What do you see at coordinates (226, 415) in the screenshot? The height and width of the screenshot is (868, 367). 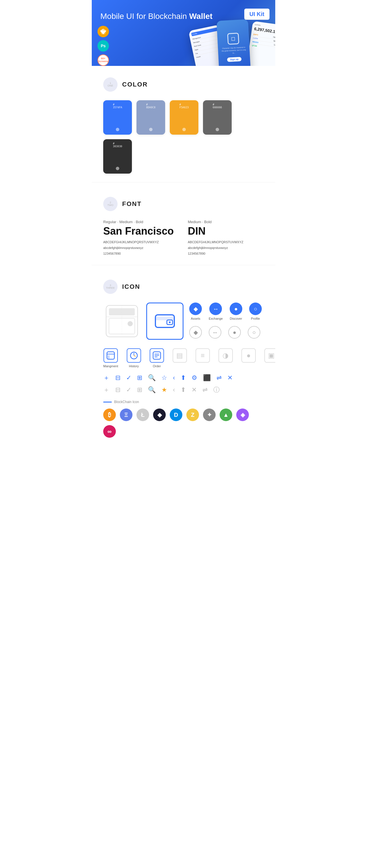 I see `crypto-icon-augur: ▲` at bounding box center [226, 415].